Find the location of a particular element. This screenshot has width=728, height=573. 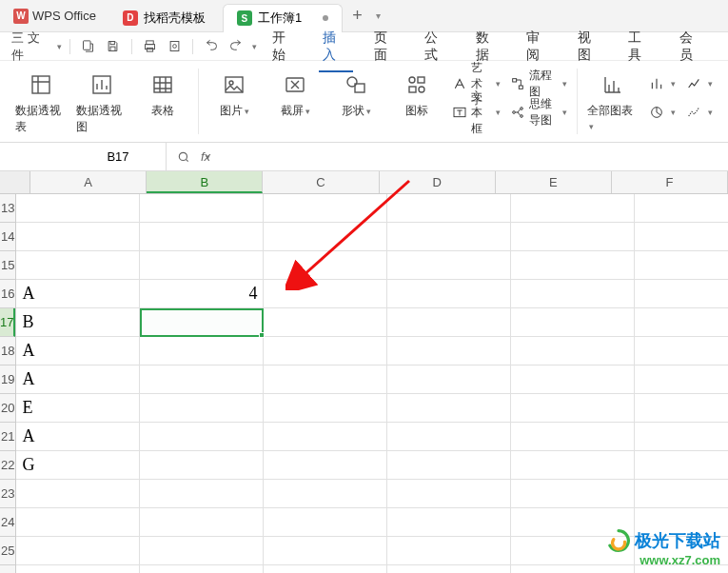

line-chart-button: ▾ is located at coordinates (698, 84).